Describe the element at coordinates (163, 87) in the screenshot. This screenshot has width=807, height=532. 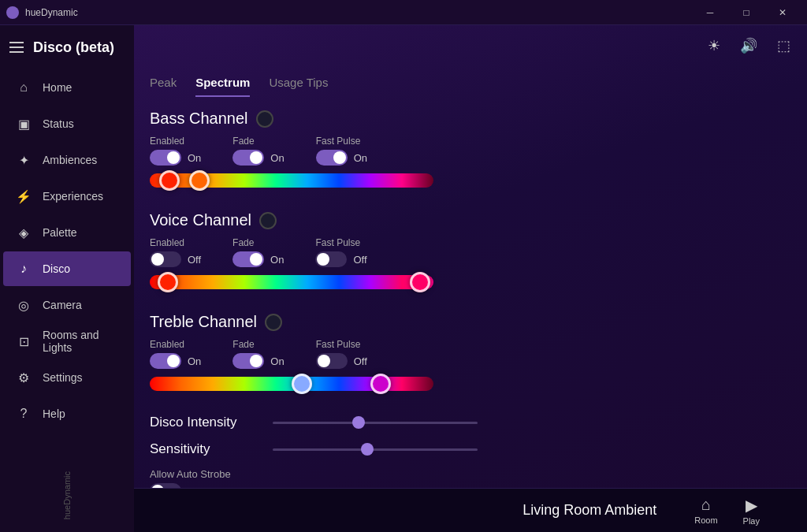
I see `tab-peak: Peak` at that location.